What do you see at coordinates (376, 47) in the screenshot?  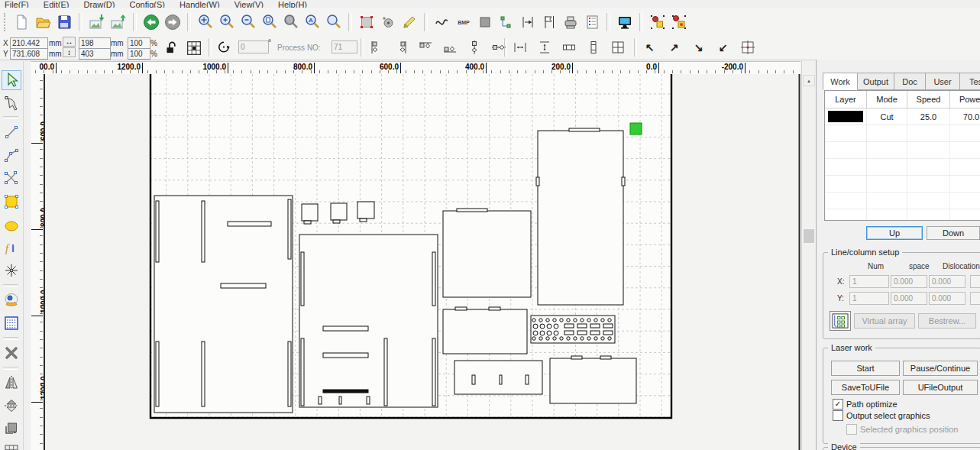 I see `align-left-button` at bounding box center [376, 47].